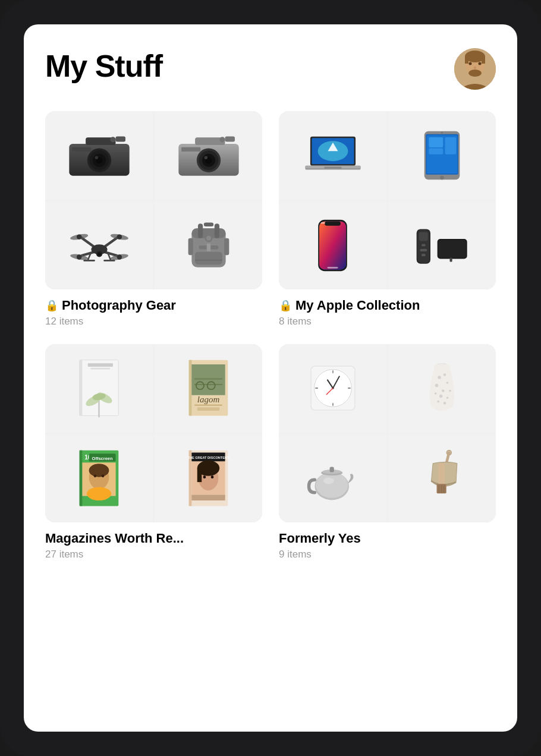 The width and height of the screenshot is (541, 756). I want to click on image-cell-magazine4: THE GREAT DISCONTENT, so click(208, 479).